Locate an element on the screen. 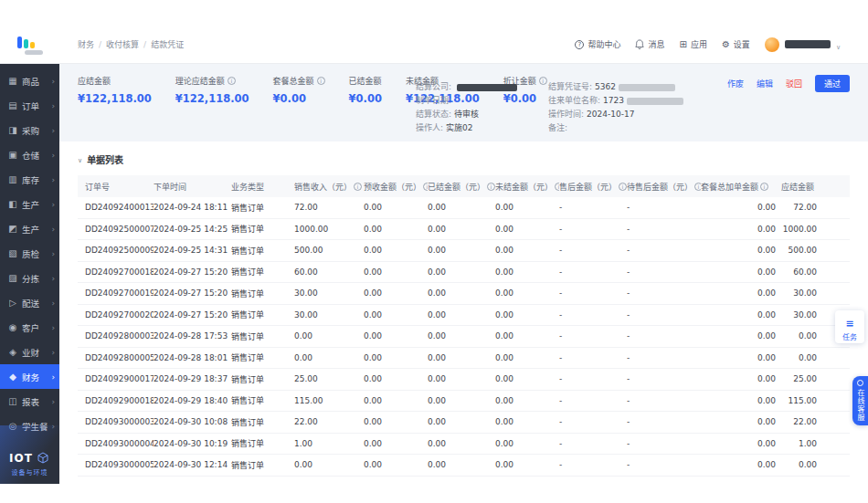 The width and height of the screenshot is (868, 503). sidebar-item: ▷ 配送 is located at coordinates (29, 303).